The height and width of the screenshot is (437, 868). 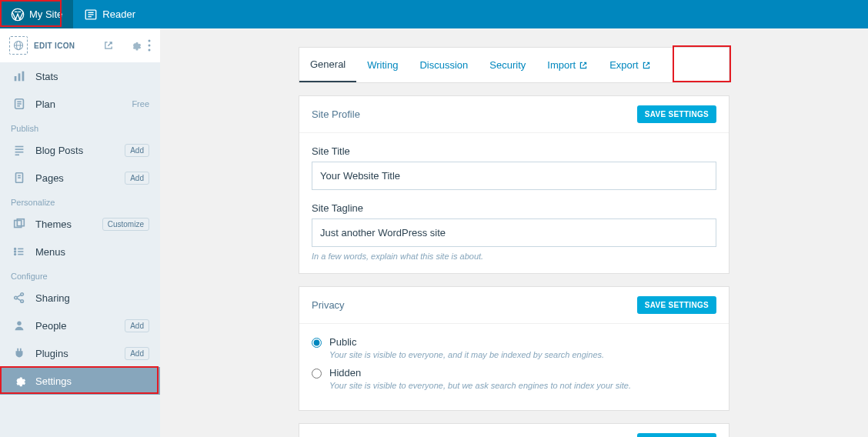 I want to click on kebab-icon, so click(x=149, y=45).